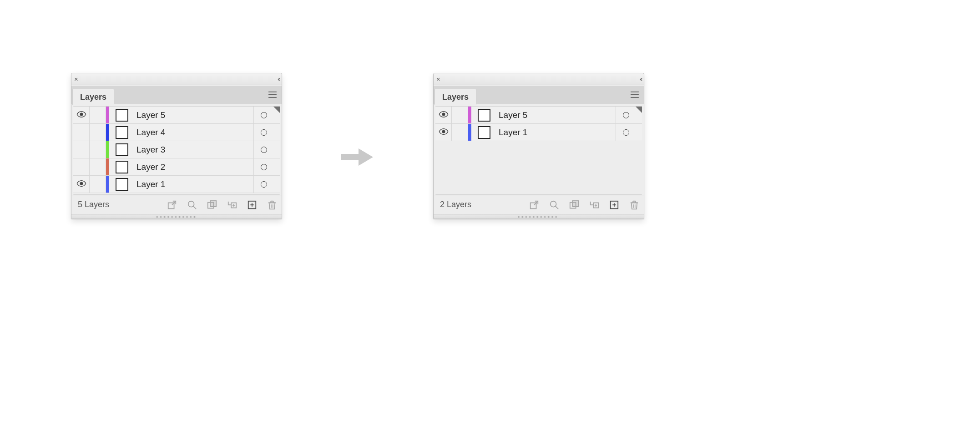  I want to click on panel-footer: 2 Layers, so click(539, 204).